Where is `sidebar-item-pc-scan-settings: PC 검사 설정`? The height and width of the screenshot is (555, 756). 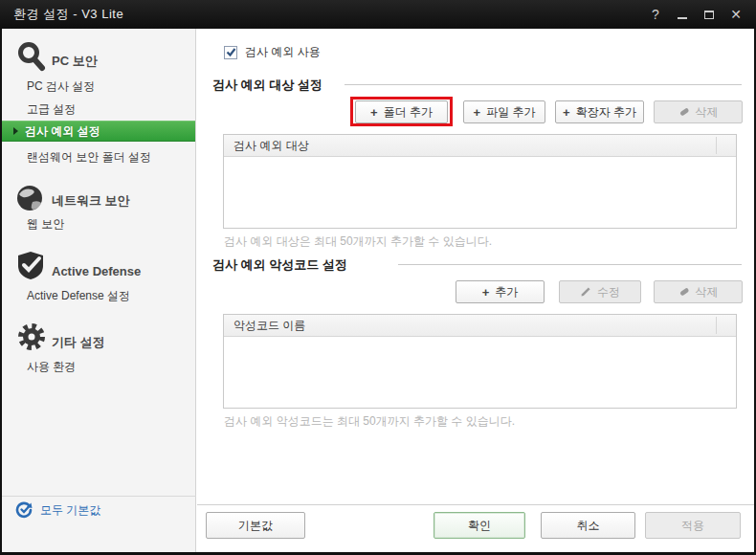
sidebar-item-pc-scan-settings: PC 검사 설정 is located at coordinates (61, 86).